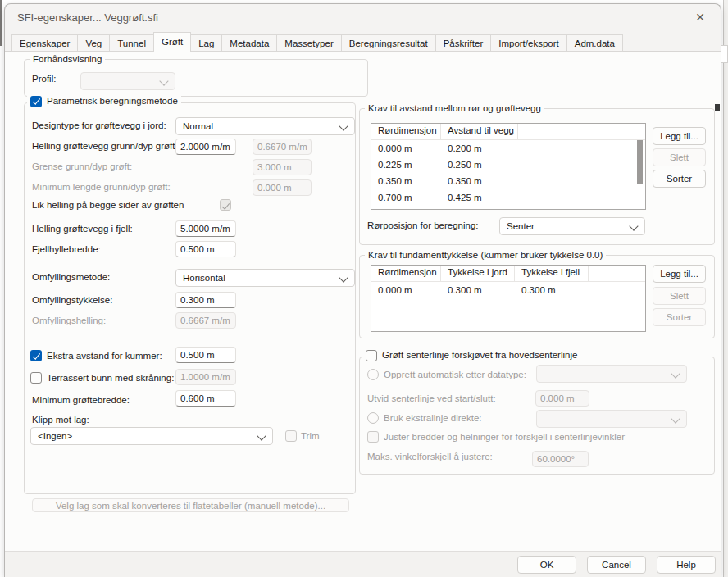 The height and width of the screenshot is (577, 728). What do you see at coordinates (504, 437) in the screenshot?
I see `adjust-widths-label: Juster bredder og helninger for forskjel…` at bounding box center [504, 437].